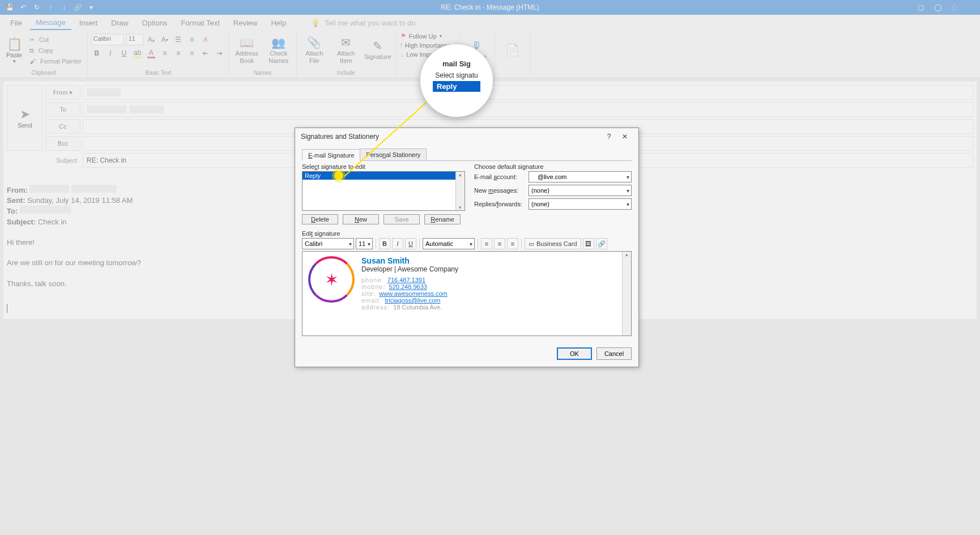 This screenshot has height=535, width=980. Describe the element at coordinates (63, 160) in the screenshot. I see `subject-label: Subject` at that location.